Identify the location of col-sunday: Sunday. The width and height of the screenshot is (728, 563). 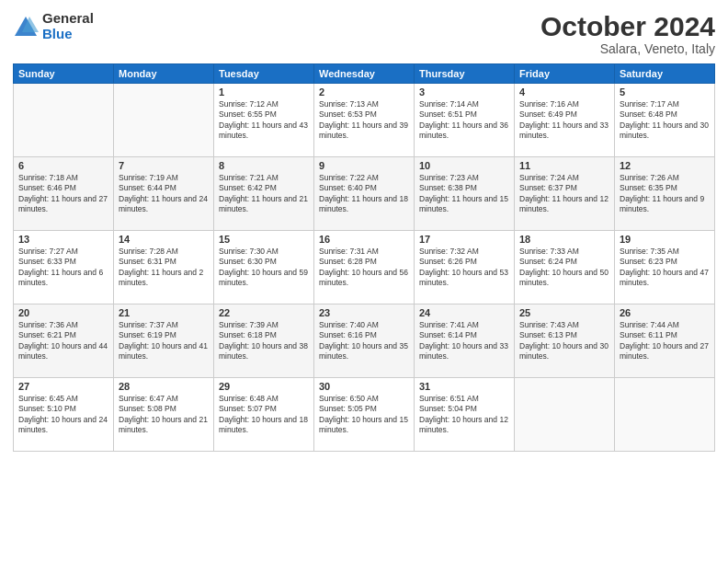
(64, 74).